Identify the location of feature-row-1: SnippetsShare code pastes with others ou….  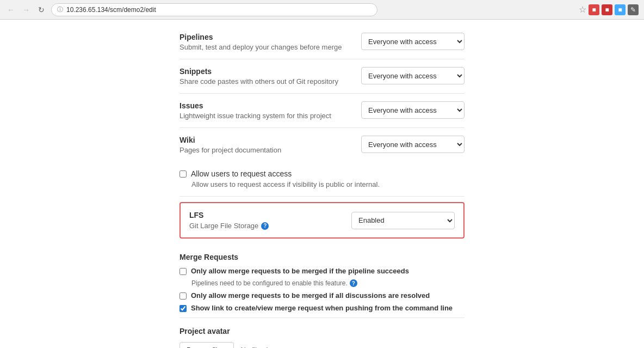
(322, 76).